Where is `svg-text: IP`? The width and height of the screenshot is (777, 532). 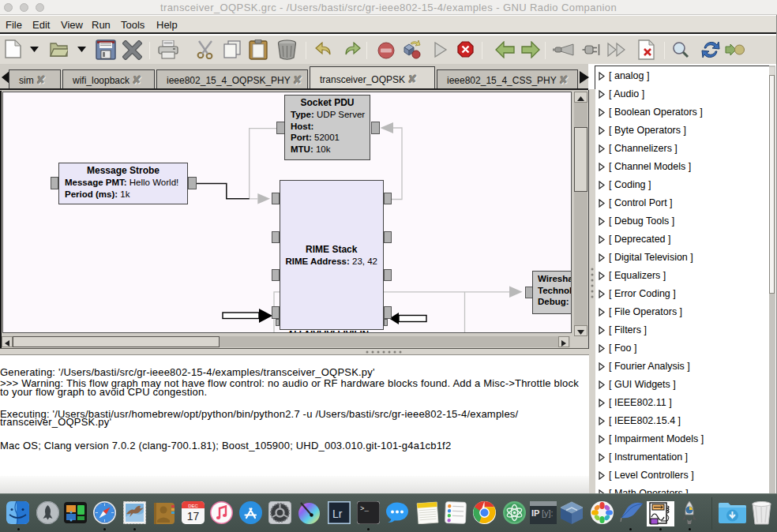
svg-text: IP is located at coordinates (535, 513).